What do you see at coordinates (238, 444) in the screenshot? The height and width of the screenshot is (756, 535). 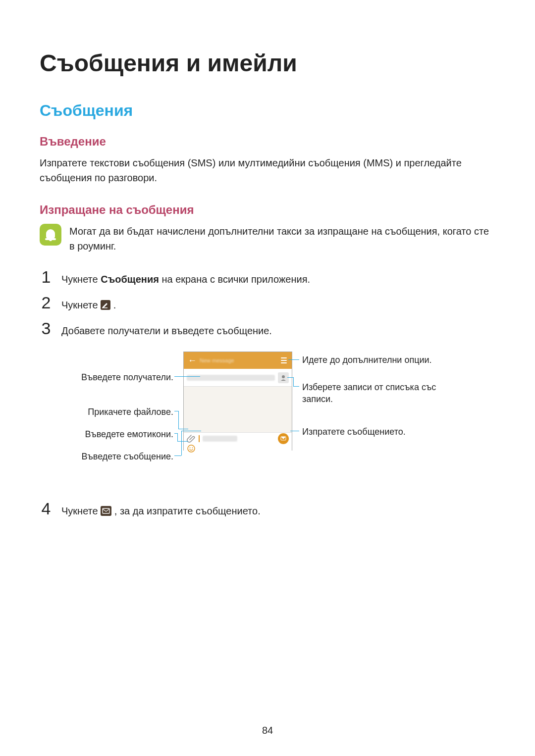 I see `phone-input-area` at bounding box center [238, 444].